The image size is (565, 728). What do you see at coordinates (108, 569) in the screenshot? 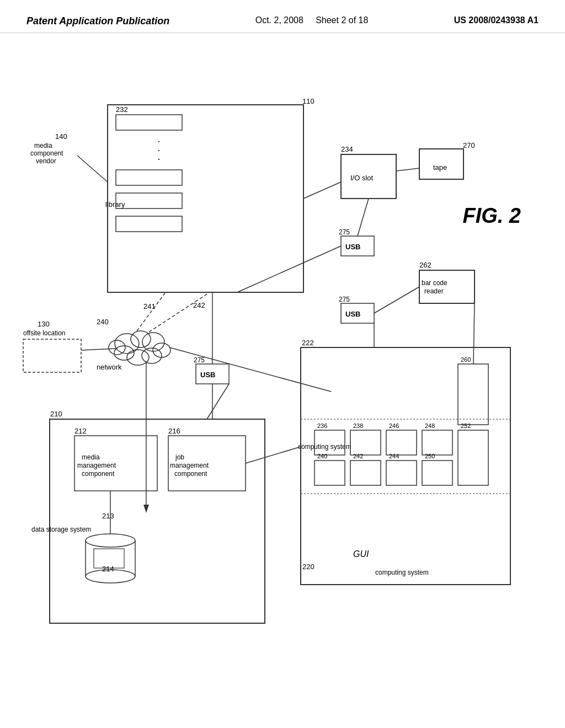
I see `svg-text: 214` at bounding box center [108, 569].